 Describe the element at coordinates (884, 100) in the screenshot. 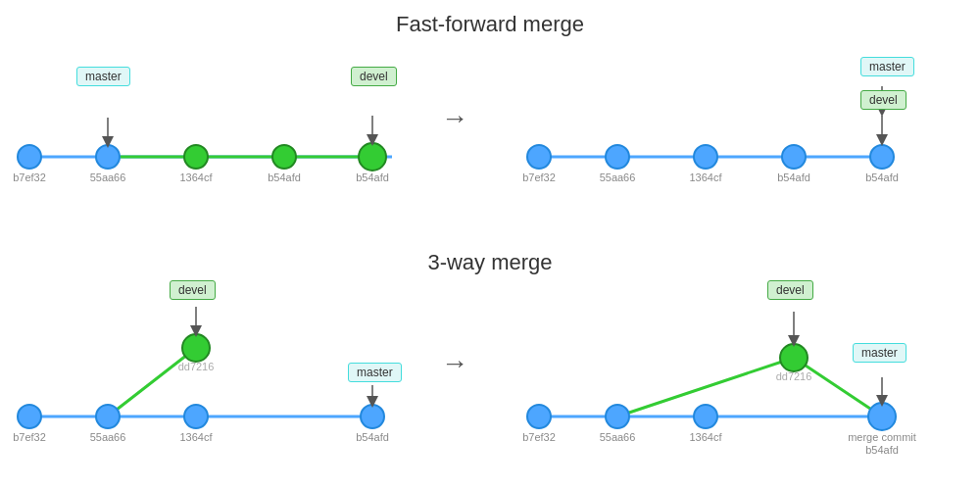

I see `ff-after-devel-label: devel` at that location.